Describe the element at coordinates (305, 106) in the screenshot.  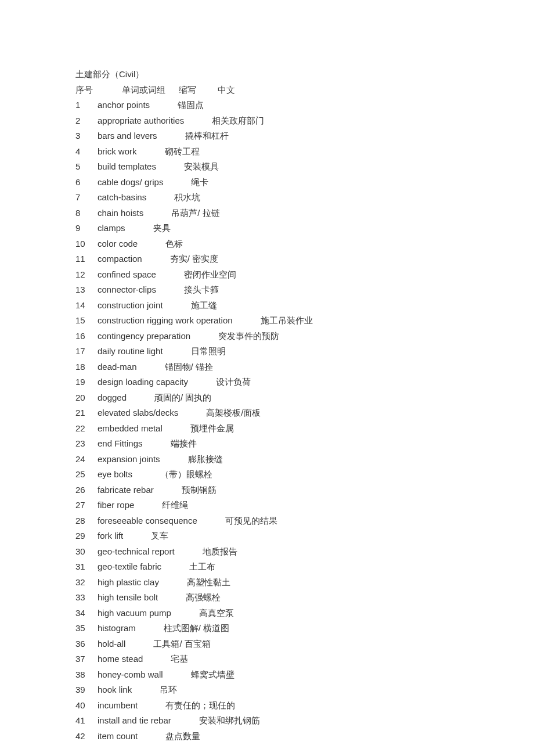
I see `table-row: 1anchor points锚固点` at that location.